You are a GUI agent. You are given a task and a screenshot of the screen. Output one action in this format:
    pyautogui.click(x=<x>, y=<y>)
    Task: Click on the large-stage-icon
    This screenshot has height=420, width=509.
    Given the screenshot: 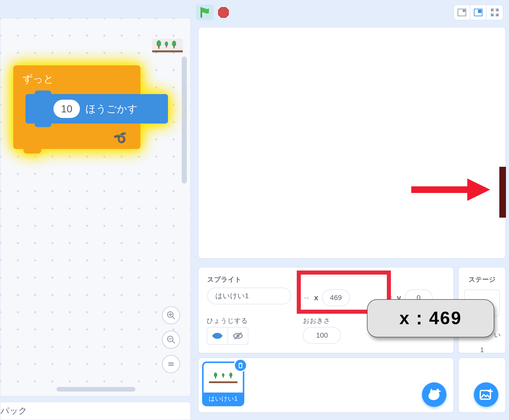 What is the action you would take?
    pyautogui.click(x=478, y=12)
    